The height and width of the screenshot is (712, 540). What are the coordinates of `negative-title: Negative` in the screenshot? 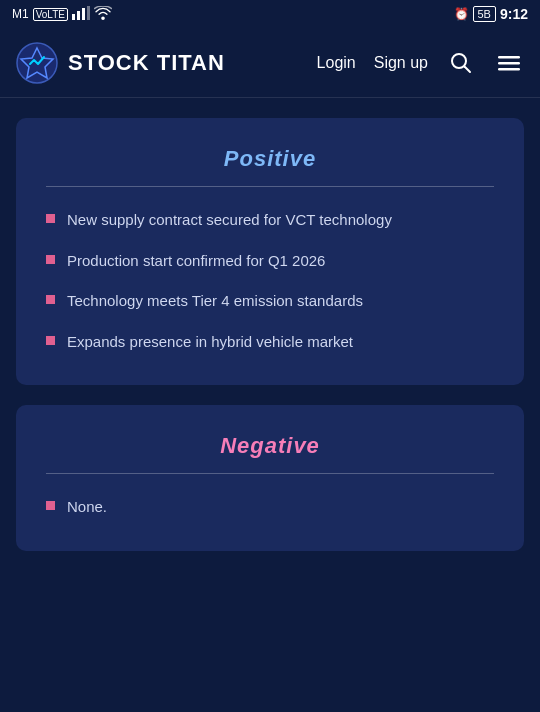 It's located at (270, 446).